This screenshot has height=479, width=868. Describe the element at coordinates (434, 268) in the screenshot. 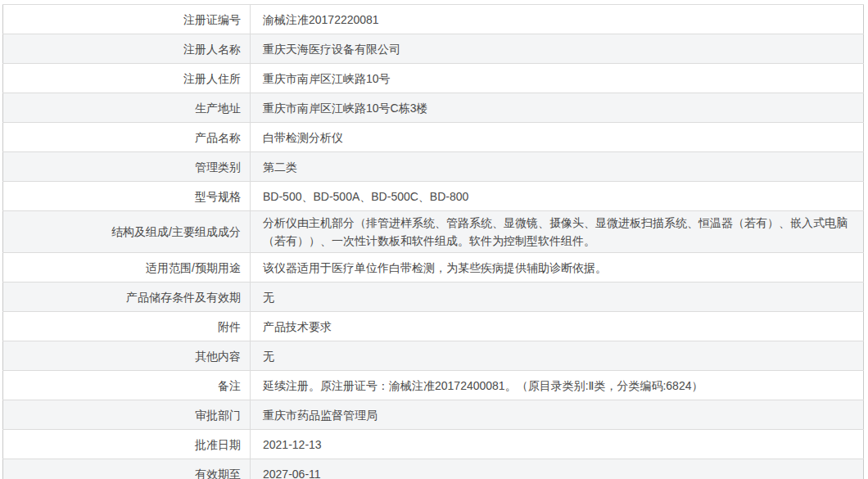

I see `table-row: 适用范围/预期用途 该仪器适用于医疗单位作白带检测，为某些疾病提供辅助诊断依据。` at that location.